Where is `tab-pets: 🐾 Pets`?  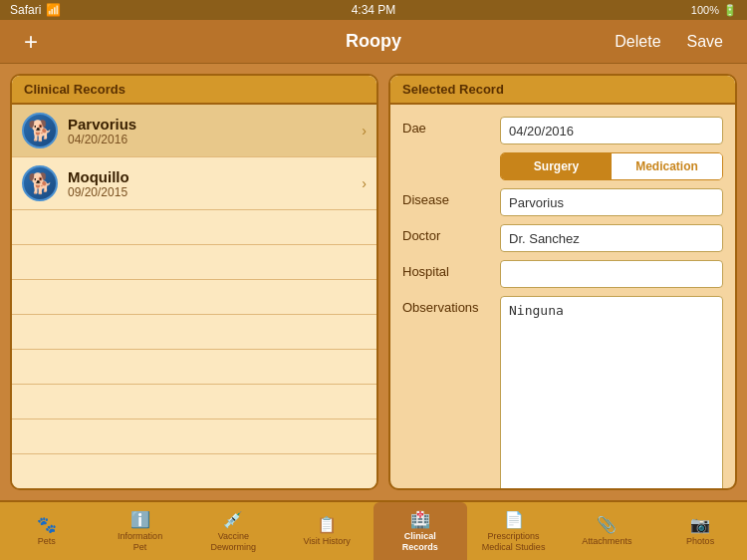
tab-pets: 🐾 Pets is located at coordinates (47, 531).